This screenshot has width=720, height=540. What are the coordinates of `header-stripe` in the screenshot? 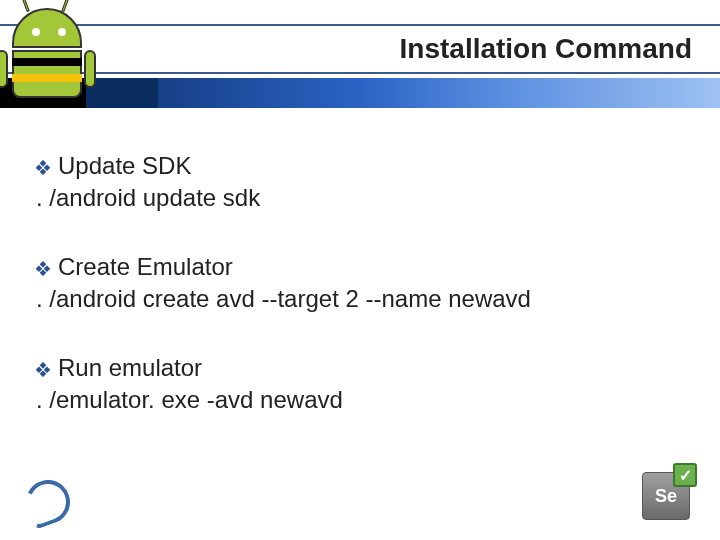 It's located at (360, 93).